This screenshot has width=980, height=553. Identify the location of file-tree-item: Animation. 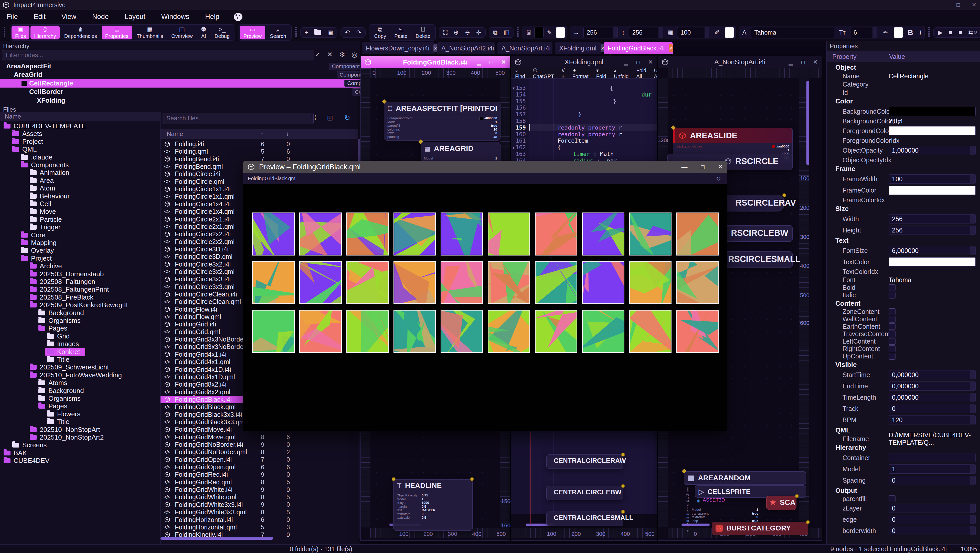
(35, 173).